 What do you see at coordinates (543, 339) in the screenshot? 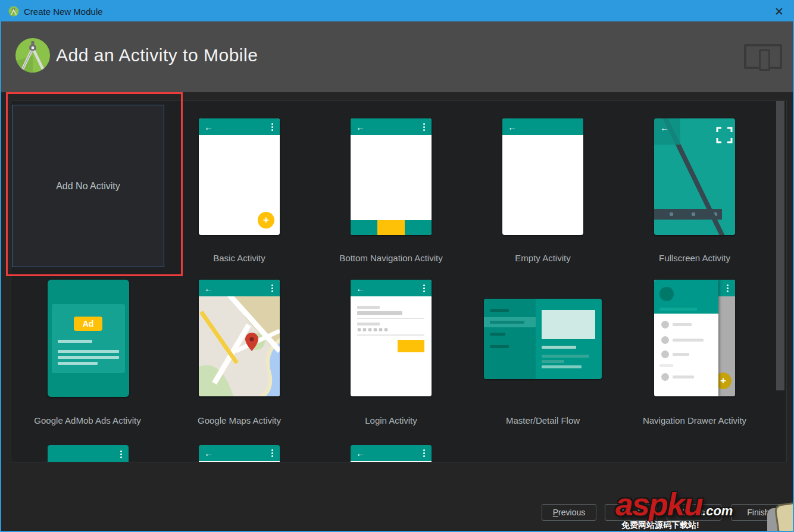
I see `template-master-detail-flow` at bounding box center [543, 339].